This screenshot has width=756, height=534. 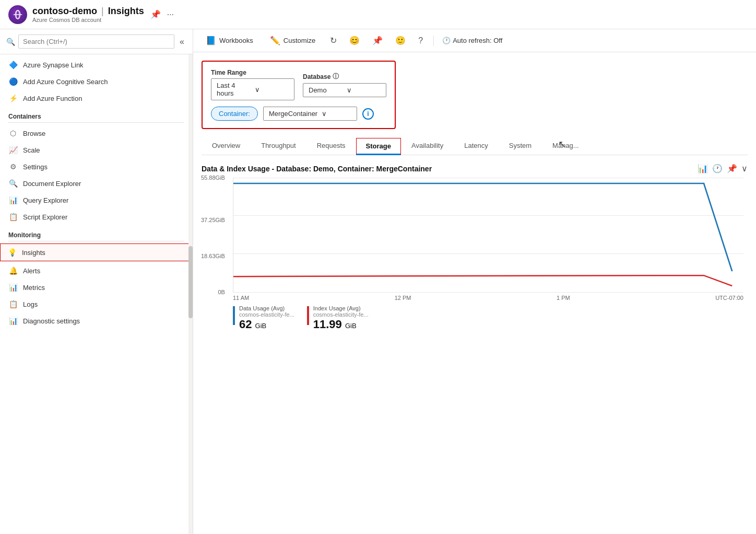 I want to click on tab-overview: Overview, so click(x=226, y=146).